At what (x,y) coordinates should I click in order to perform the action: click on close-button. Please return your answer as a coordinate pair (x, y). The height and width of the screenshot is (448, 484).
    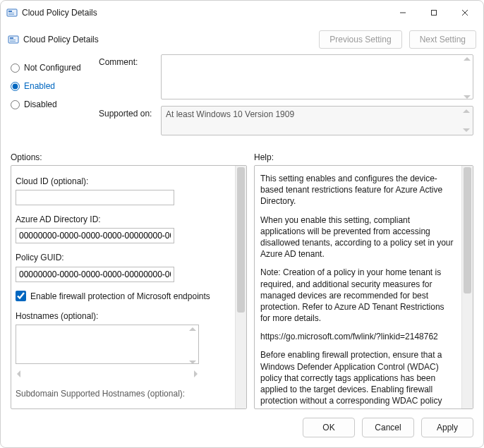
    Looking at the image, I should click on (465, 13).